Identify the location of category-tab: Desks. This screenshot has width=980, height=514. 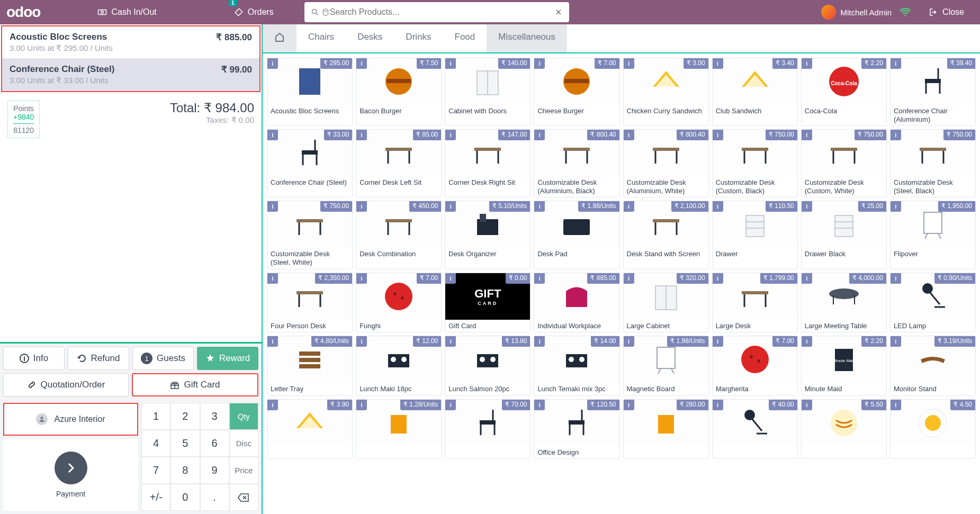
(370, 38).